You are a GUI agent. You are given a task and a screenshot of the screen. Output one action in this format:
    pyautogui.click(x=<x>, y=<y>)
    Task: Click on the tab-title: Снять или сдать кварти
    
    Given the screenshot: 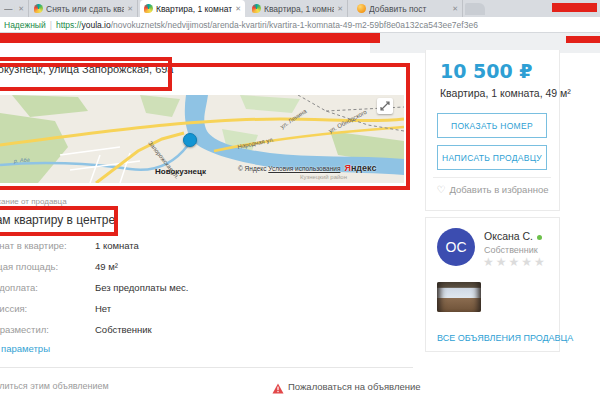 What is the action you would take?
    pyautogui.click(x=85, y=9)
    